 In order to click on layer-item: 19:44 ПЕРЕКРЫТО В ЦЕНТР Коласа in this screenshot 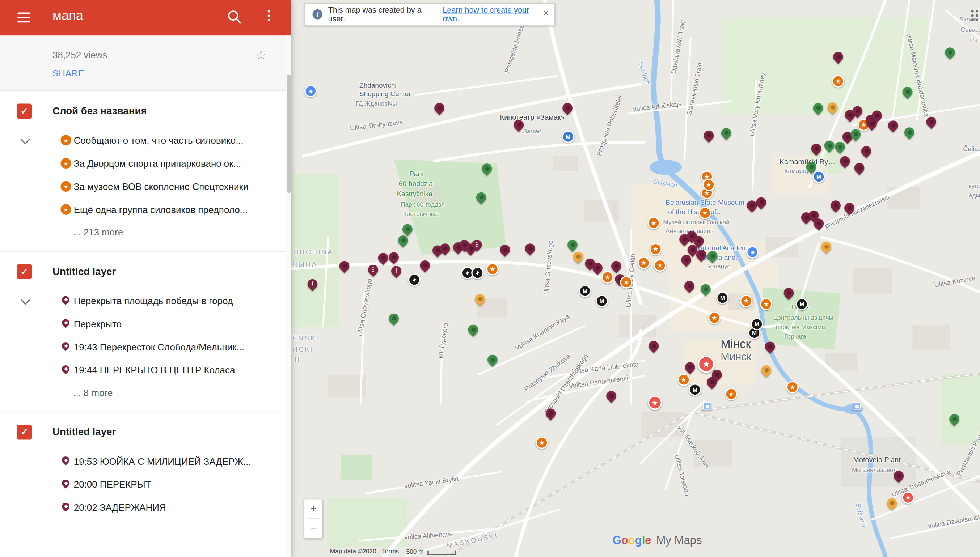, I will do `click(145, 370)`.